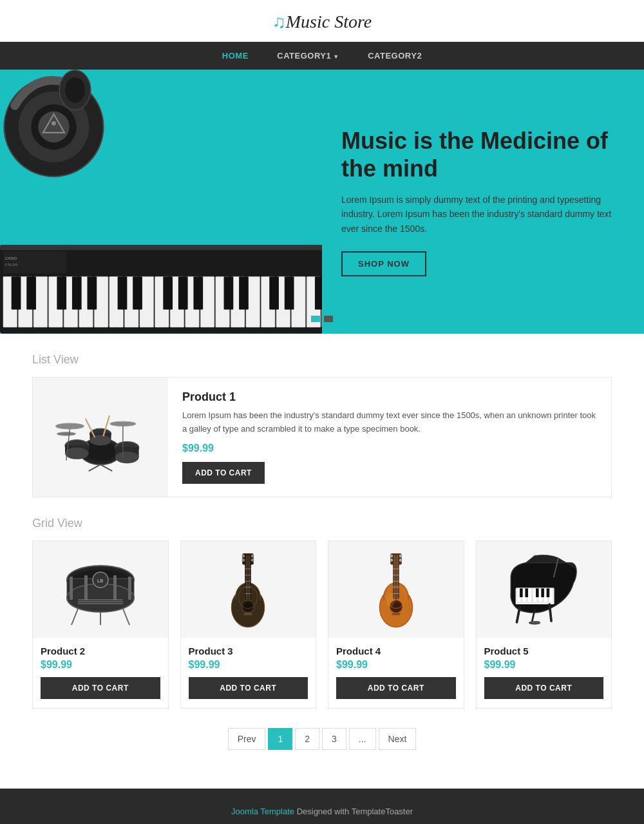 The width and height of the screenshot is (644, 824). Describe the element at coordinates (322, 523) in the screenshot. I see `grid-view-label: Grid View` at that location.